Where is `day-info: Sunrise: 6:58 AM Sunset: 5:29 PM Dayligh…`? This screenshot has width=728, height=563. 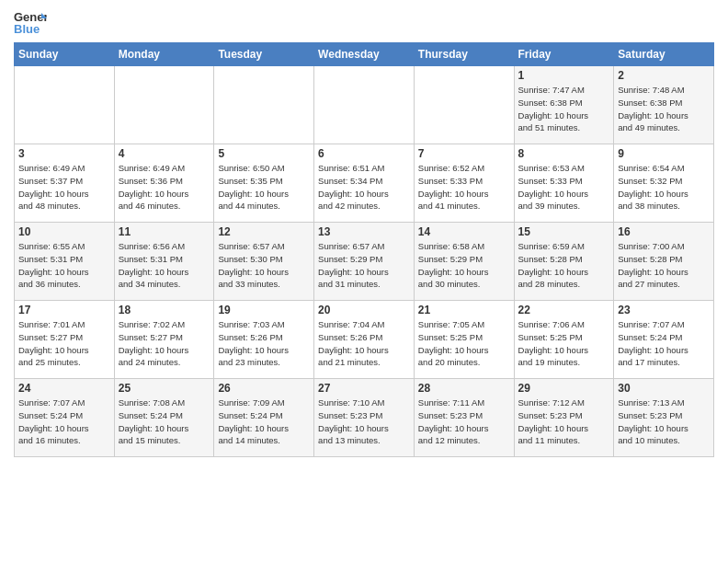 day-info: Sunrise: 6:58 AM Sunset: 5:29 PM Dayligh… is located at coordinates (464, 265).